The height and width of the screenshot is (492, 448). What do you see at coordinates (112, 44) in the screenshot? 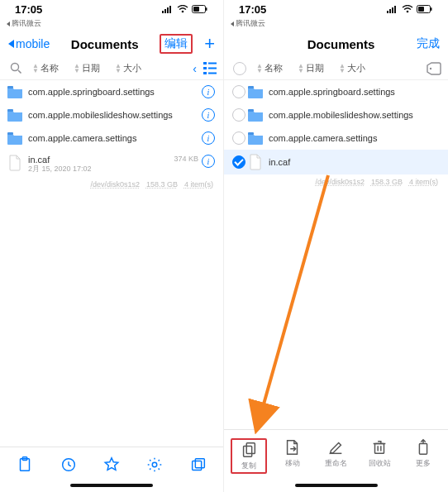
I see `nav-bar: mobile Documents 编辑 +` at bounding box center [112, 44].